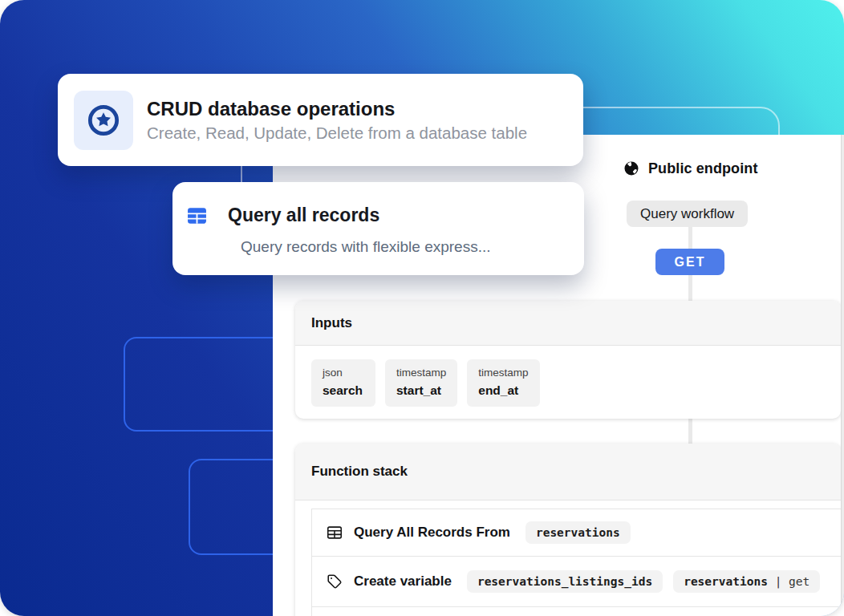 The width and height of the screenshot is (844, 616). I want to click on input-field-start-at: timestamp start_at, so click(421, 383).